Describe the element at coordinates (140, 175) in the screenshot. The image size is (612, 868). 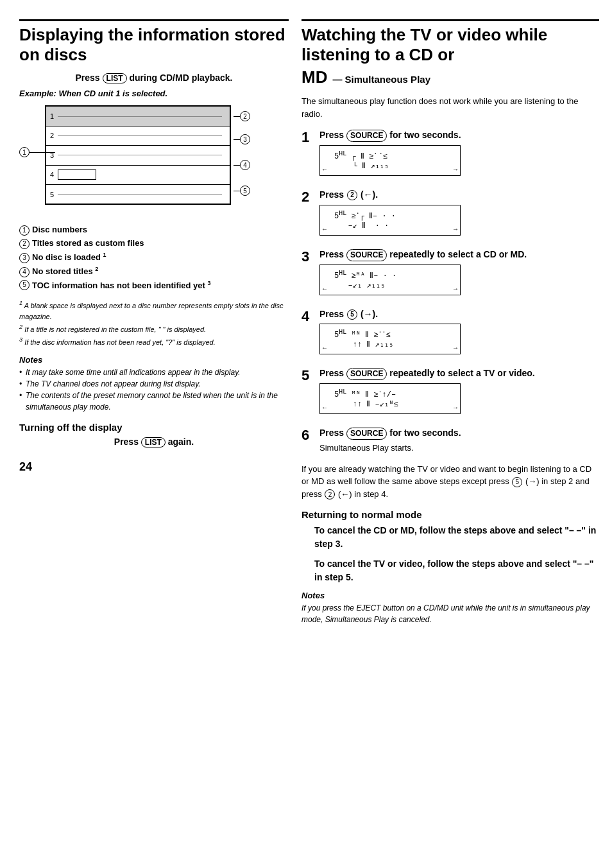
I see `row4-dash` at that location.